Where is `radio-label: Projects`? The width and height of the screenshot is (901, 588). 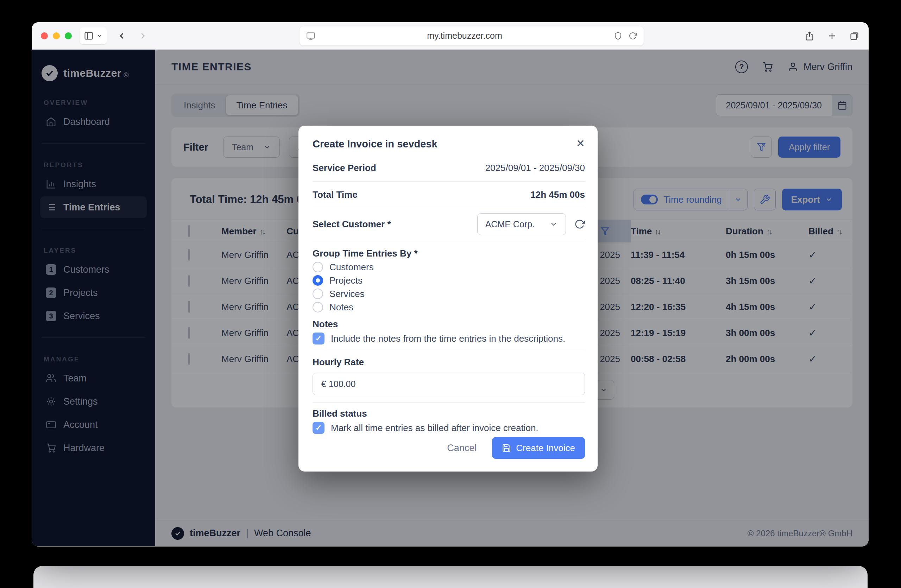 radio-label: Projects is located at coordinates (346, 281).